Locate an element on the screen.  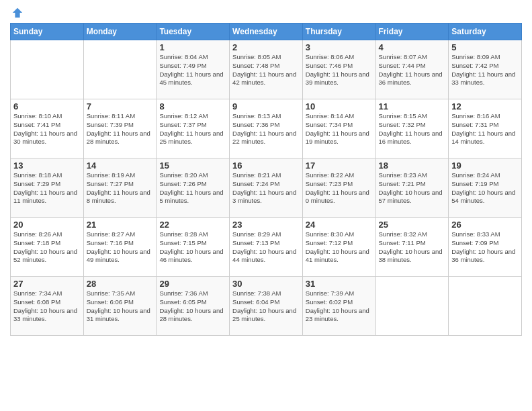
logo-text is located at coordinates (17, 13).